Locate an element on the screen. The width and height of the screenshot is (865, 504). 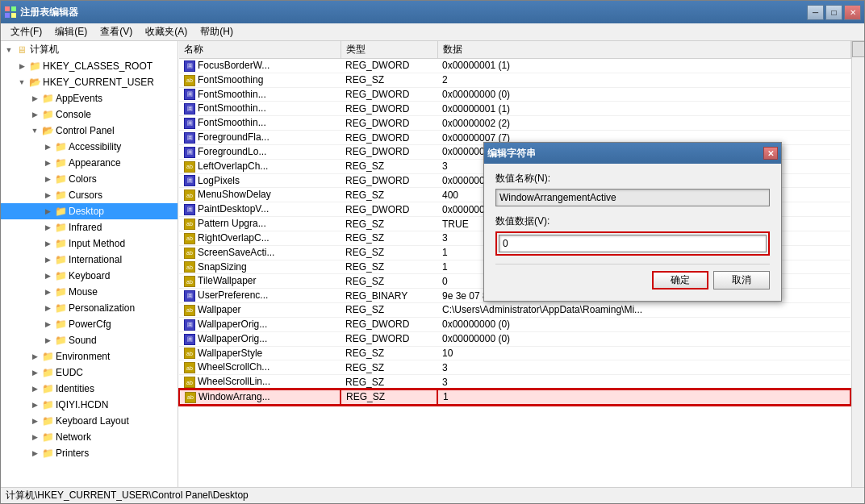
colors-expand-icon: ▶ is located at coordinates (48, 179).